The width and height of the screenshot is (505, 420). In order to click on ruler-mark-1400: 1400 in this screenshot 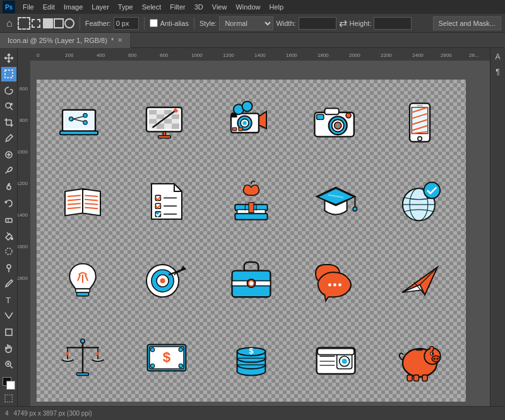, I will do `click(260, 56)`.